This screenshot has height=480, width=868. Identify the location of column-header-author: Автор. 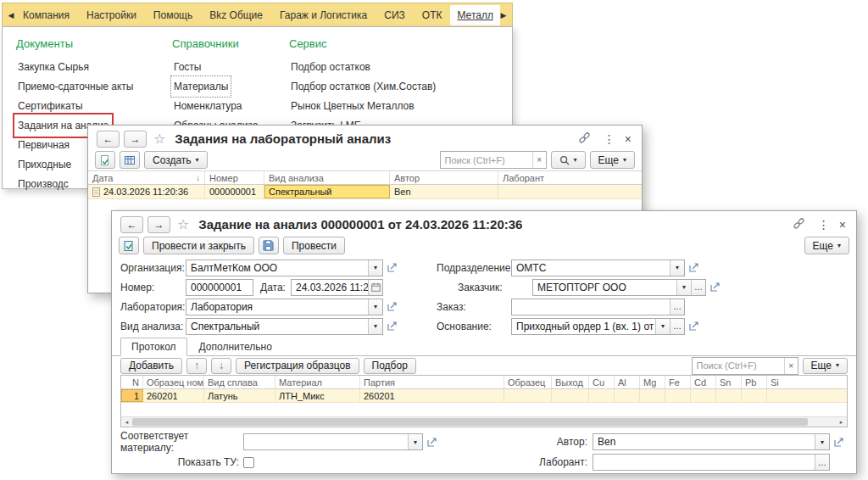
(444, 178).